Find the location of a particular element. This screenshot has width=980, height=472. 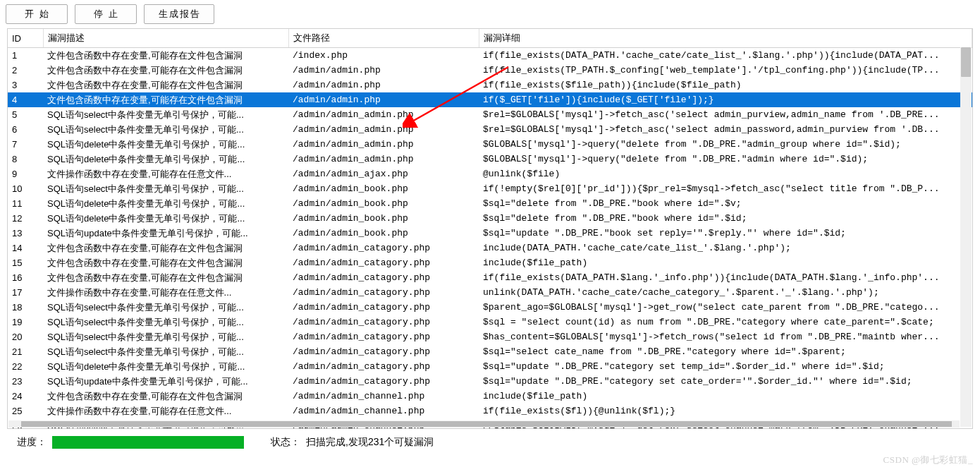

cell-id: 20 is located at coordinates (25, 337).